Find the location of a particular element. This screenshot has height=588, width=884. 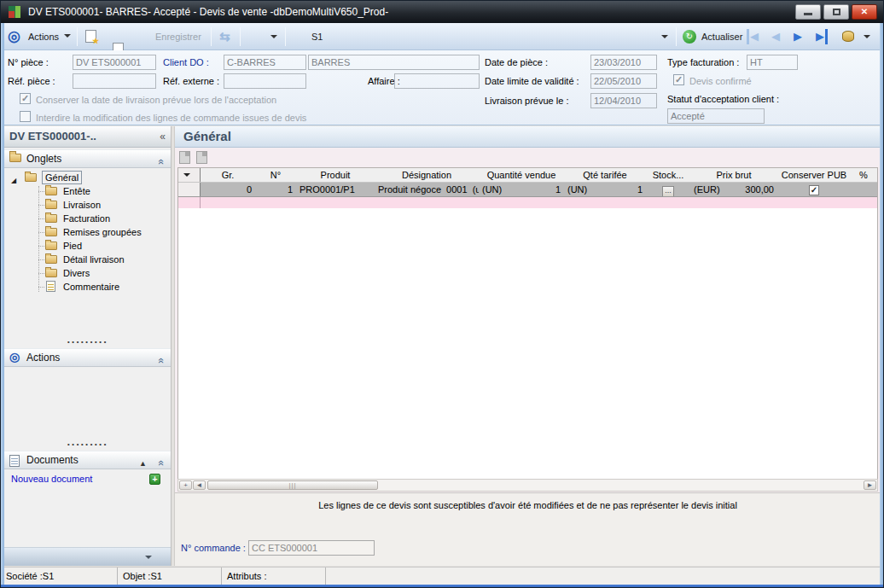

sidebar-bottom-bar is located at coordinates (87, 556).